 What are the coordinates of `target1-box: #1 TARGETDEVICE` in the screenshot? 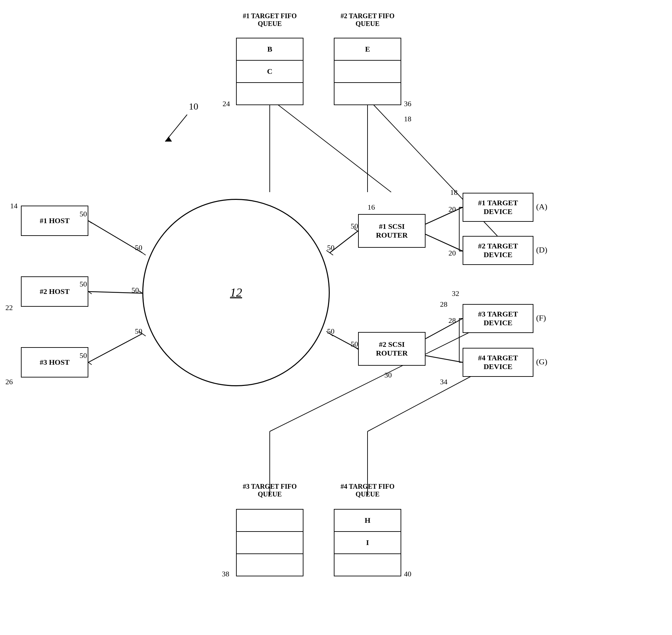 It's located at (498, 207).